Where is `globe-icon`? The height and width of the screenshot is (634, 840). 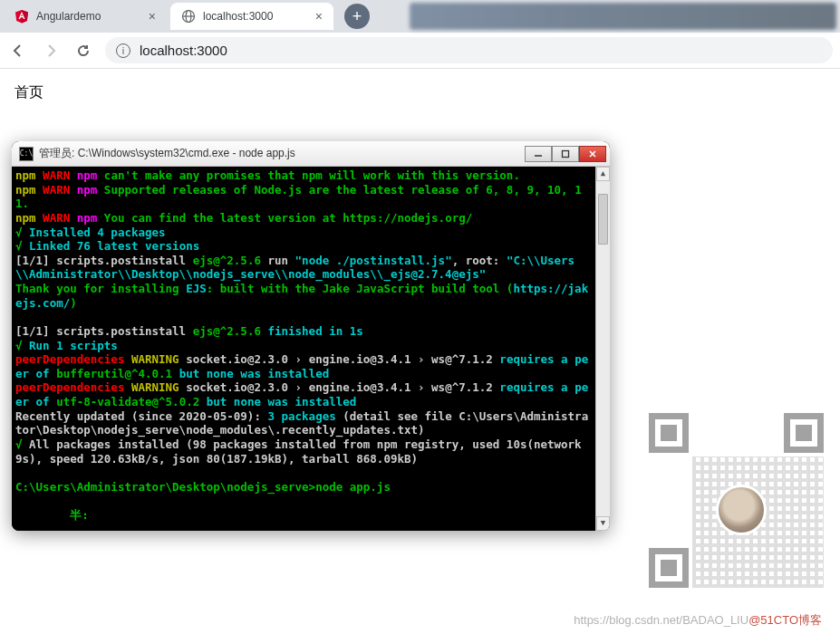 globe-icon is located at coordinates (188, 16).